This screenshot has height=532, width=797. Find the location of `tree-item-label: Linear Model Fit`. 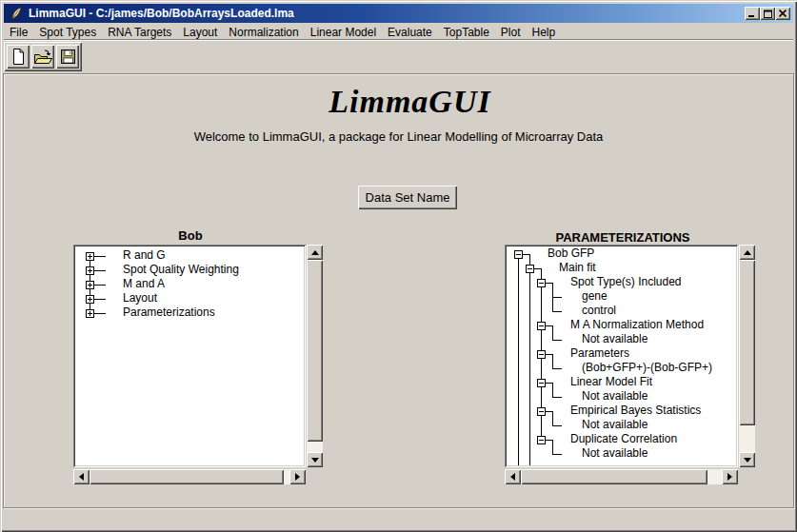

tree-item-label: Linear Model Fit is located at coordinates (611, 383).